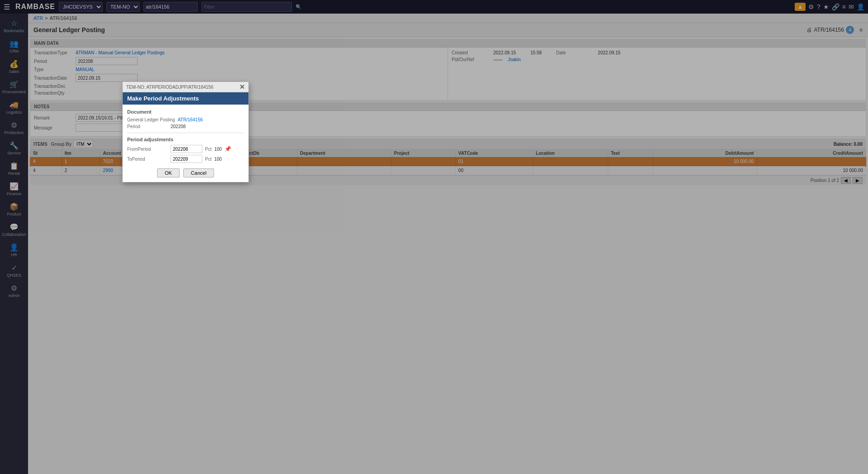  What do you see at coordinates (228, 149) in the screenshot?
I see `pin-icon: 📌` at bounding box center [228, 149].